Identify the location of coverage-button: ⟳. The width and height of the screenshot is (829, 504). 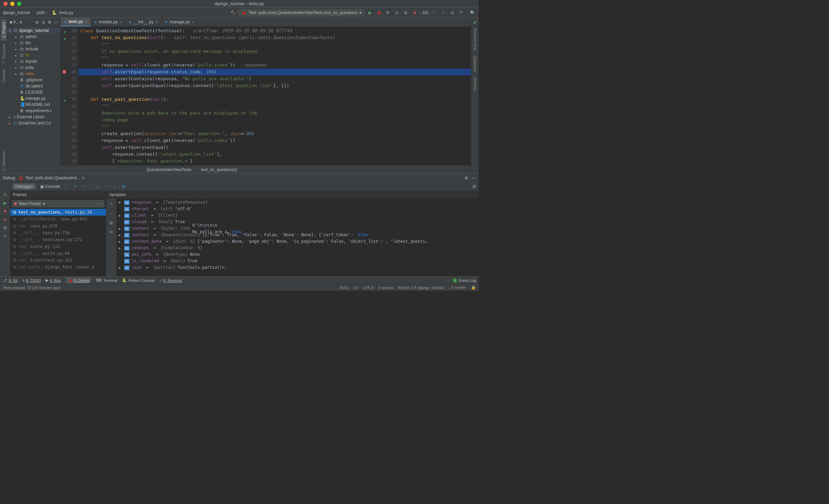
(388, 13).